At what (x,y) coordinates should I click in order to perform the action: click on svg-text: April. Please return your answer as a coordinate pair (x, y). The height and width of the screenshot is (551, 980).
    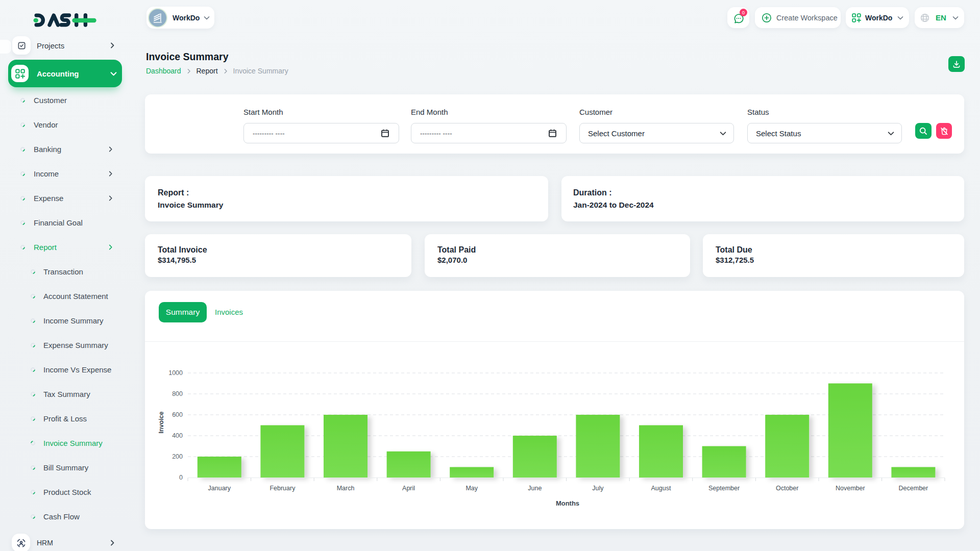
    Looking at the image, I should click on (408, 488).